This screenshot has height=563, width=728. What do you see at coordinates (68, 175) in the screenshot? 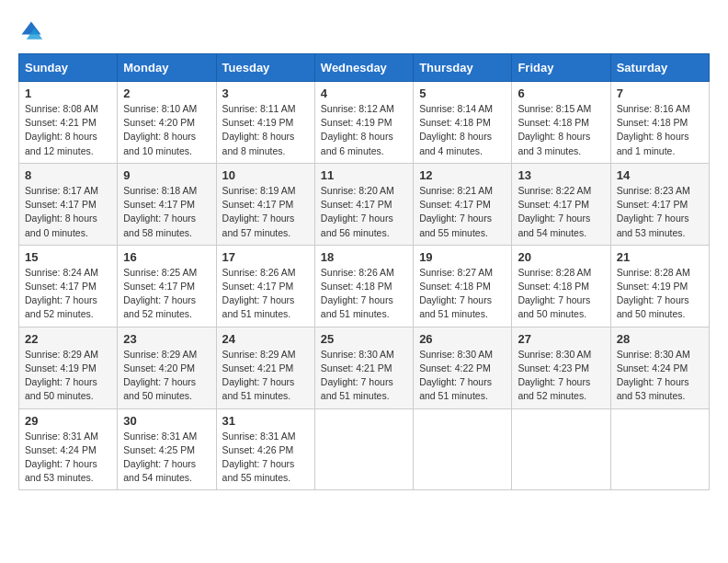
I see `day-number: 8` at bounding box center [68, 175].